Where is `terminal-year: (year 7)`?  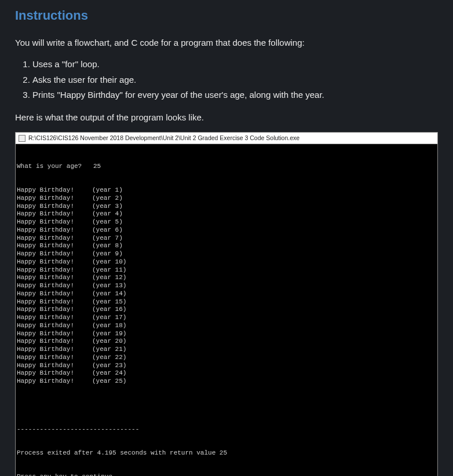 terminal-year: (year 7) is located at coordinates (108, 239).